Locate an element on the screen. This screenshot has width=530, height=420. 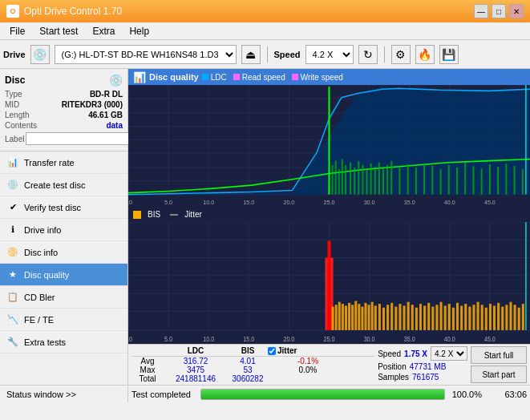
progress-bar-fill is located at coordinates (322, 394).